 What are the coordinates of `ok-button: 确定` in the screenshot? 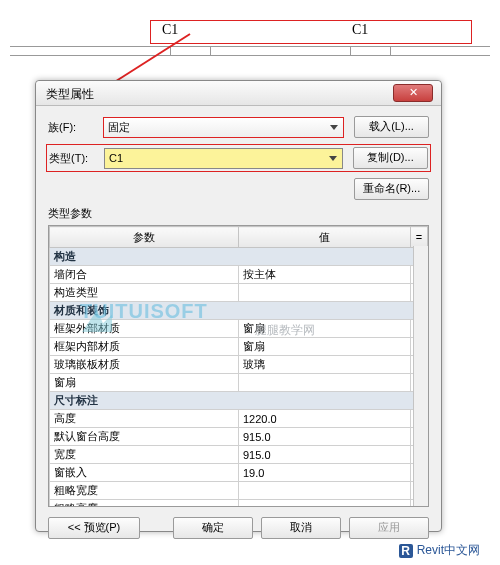 It's located at (213, 528).